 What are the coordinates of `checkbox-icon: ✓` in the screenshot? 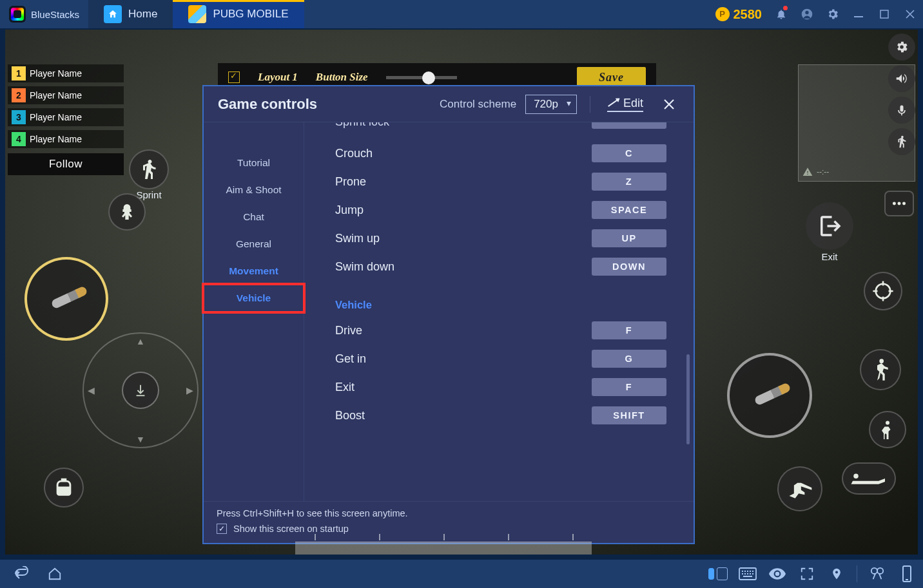 It's located at (222, 529).